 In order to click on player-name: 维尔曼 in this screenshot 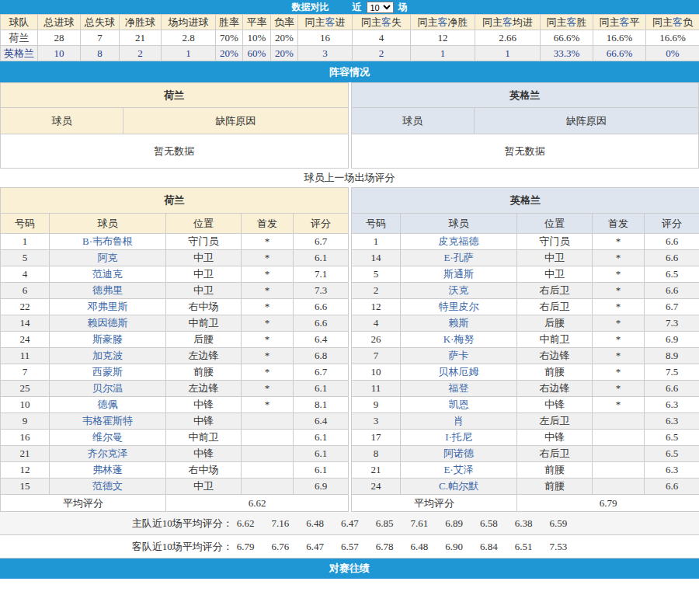, I will do `click(108, 438)`.